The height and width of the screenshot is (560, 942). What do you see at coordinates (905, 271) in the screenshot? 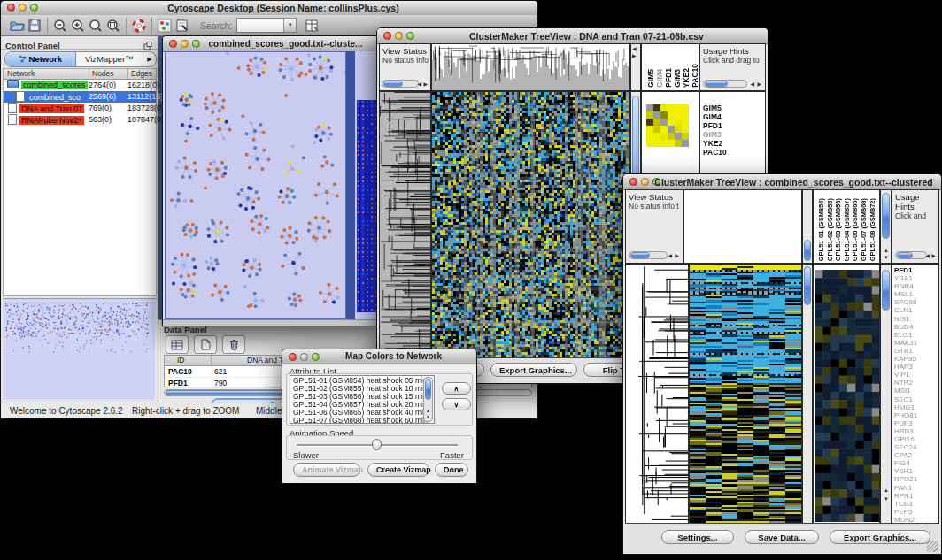
I see `gene-label: PFD1` at bounding box center [905, 271].